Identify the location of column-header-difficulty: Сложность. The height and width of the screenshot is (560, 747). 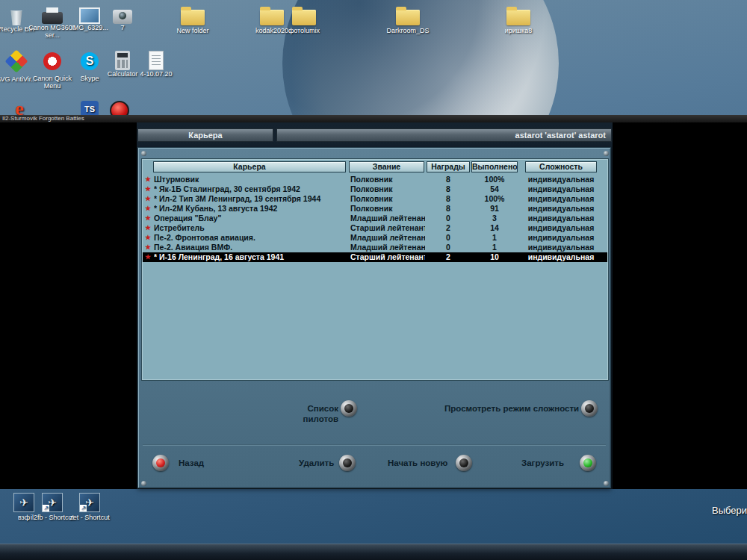
(561, 167).